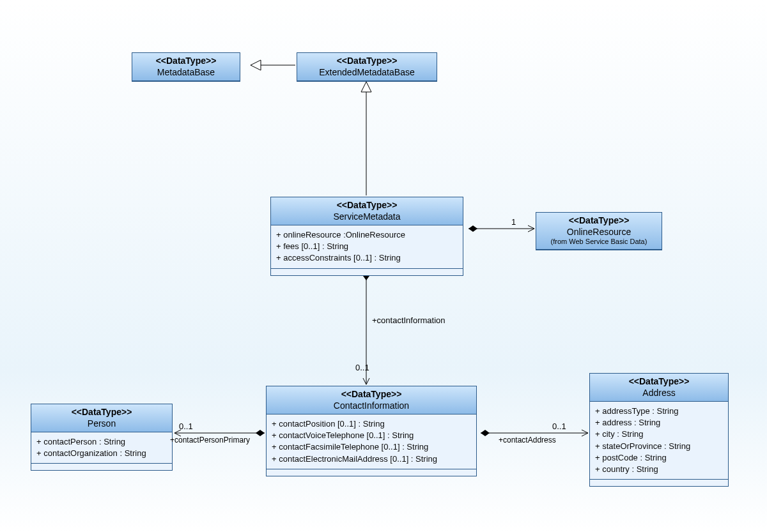  I want to click on role-contactinfo: +contactInformation, so click(409, 321).